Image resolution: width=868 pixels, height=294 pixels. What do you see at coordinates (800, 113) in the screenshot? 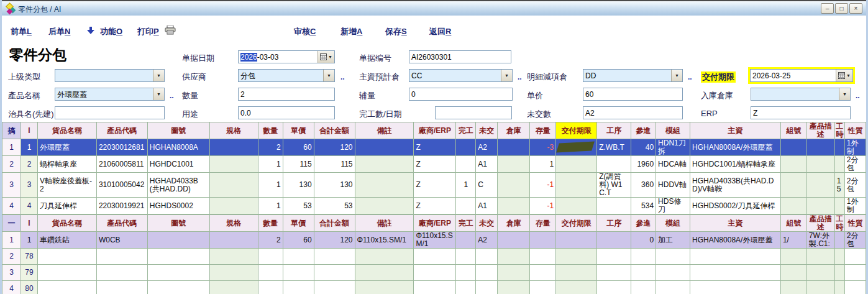
I see `erp-input: Z` at bounding box center [800, 113].